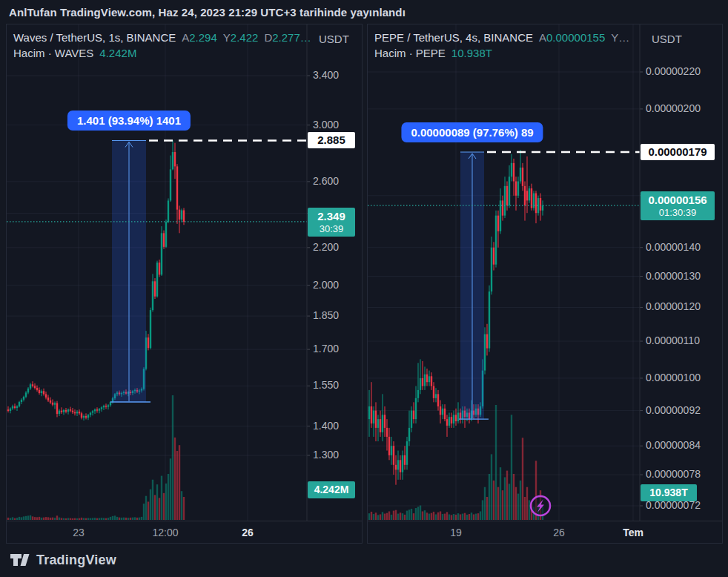 The width and height of the screenshot is (728, 577). I want to click on y-axis-tick: 0.00000100, so click(673, 377).